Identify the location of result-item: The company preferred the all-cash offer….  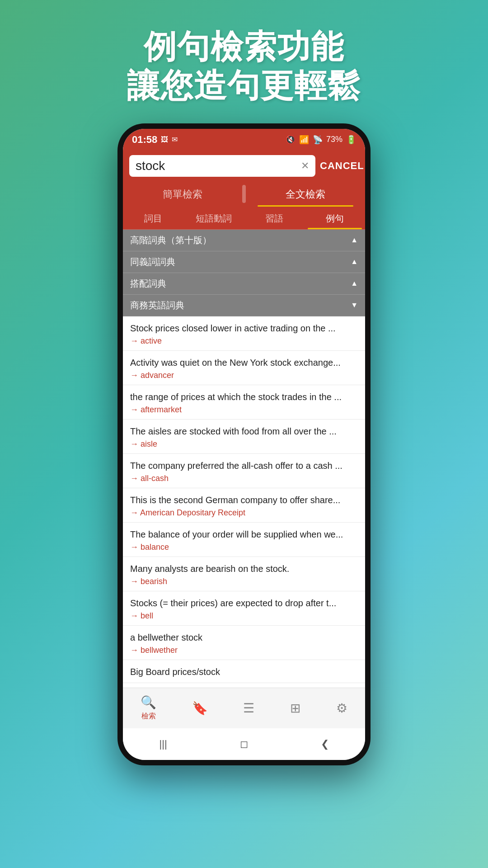
(244, 471).